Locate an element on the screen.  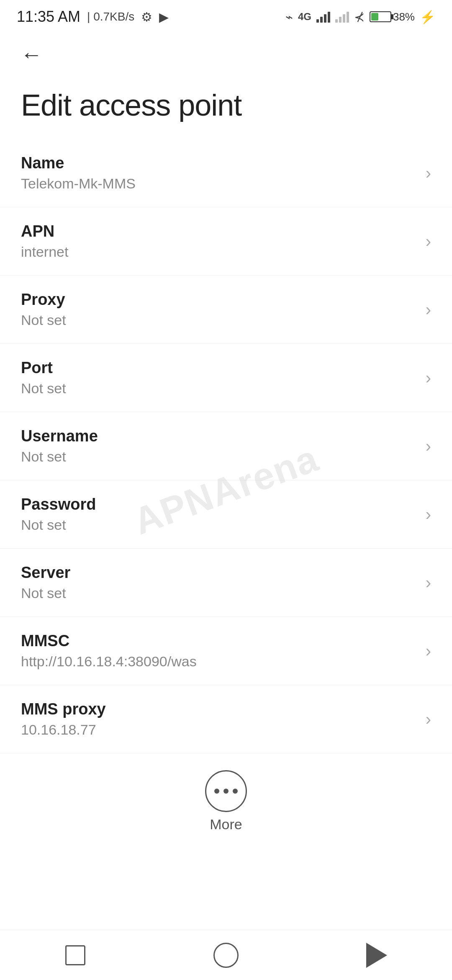
charging-icon: ⚡ is located at coordinates (428, 17).